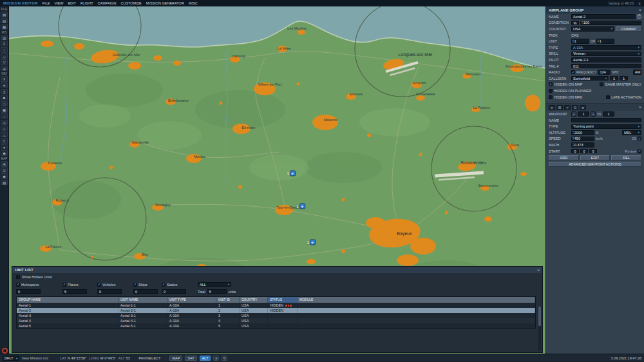 The image size is (644, 362). Describe the element at coordinates (551, 91) in the screenshot. I see `hidden-on-planner-checkbox` at that location.